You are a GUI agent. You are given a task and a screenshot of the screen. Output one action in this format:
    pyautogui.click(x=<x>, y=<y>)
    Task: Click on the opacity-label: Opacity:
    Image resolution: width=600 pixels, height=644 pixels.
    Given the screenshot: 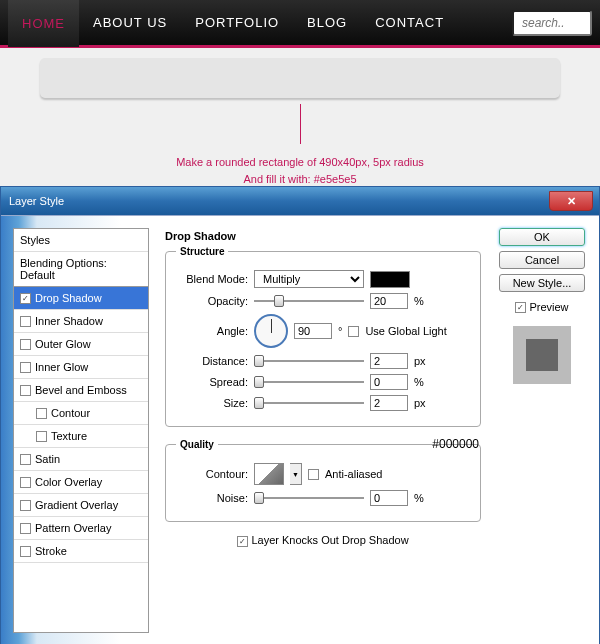 What is the action you would take?
    pyautogui.click(x=212, y=301)
    